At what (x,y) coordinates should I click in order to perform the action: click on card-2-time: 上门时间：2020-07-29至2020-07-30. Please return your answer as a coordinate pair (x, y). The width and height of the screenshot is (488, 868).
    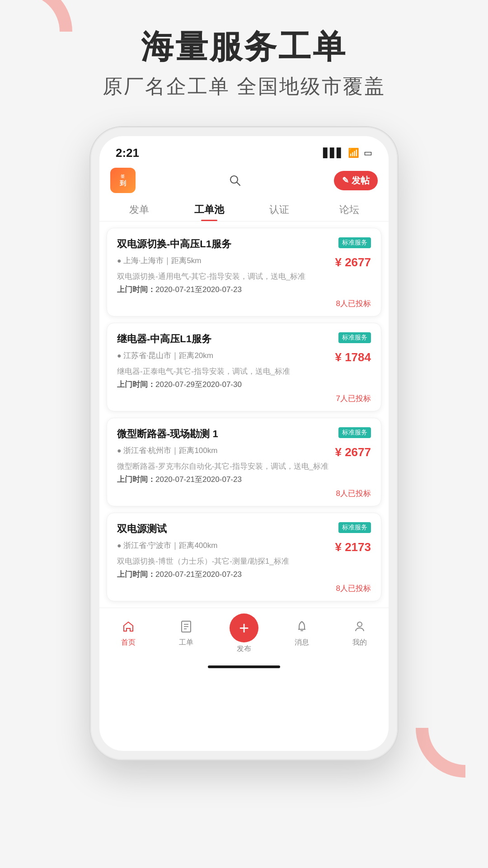
    Looking at the image, I should click on (244, 384).